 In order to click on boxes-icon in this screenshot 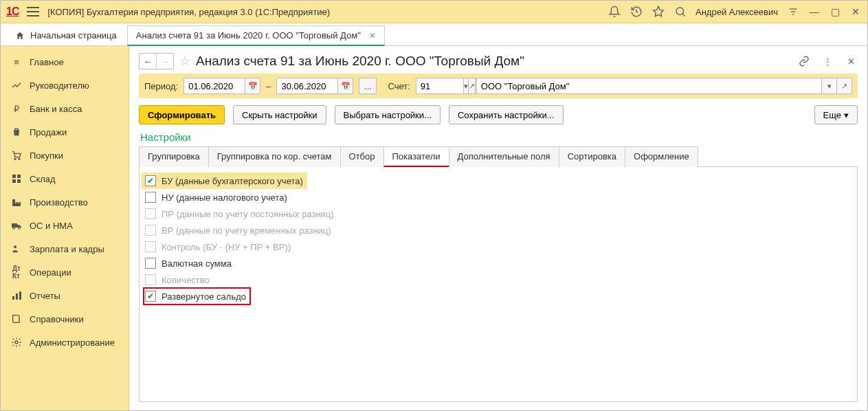, I will do `click(16, 179)`.